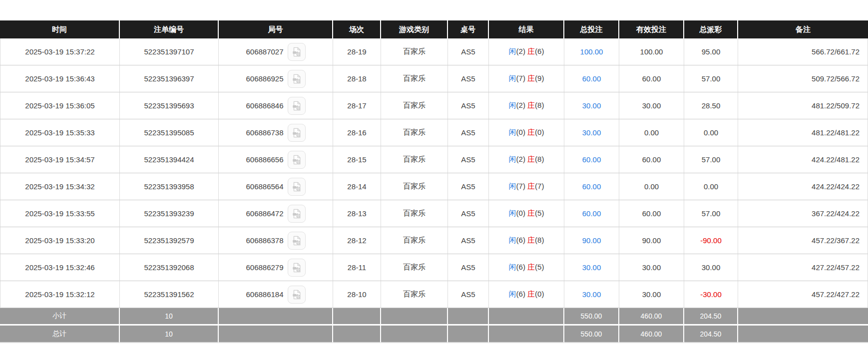 The image size is (868, 357). Describe the element at coordinates (592, 29) in the screenshot. I see `column-header-total-bet: 总投注` at that location.